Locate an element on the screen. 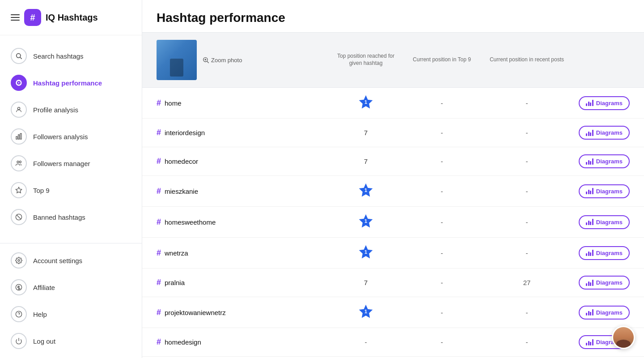 The image size is (644, 358). hashtag-name: wnetrza is located at coordinates (247, 253).